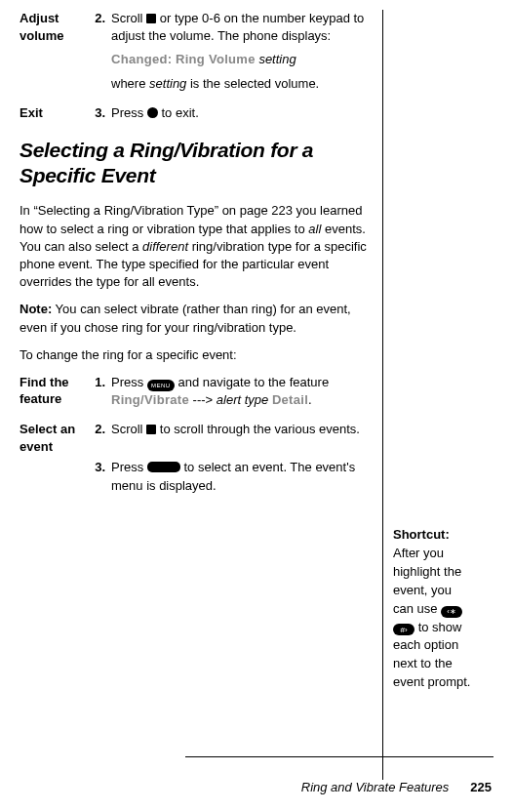  Describe the element at coordinates (452, 612) in the screenshot. I see `star-key-icon: ‹∗` at that location.